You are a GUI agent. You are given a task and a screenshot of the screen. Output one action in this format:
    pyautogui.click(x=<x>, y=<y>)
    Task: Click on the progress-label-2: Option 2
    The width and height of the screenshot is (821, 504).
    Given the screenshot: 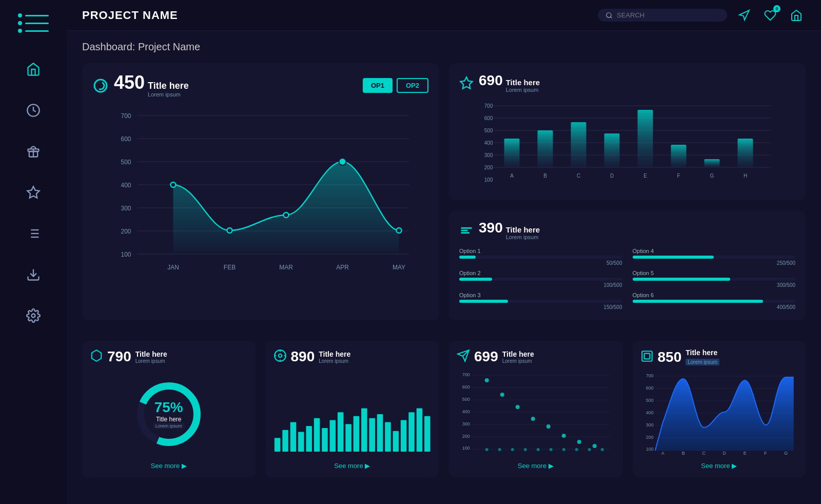 What is the action you would take?
    pyautogui.click(x=541, y=273)
    